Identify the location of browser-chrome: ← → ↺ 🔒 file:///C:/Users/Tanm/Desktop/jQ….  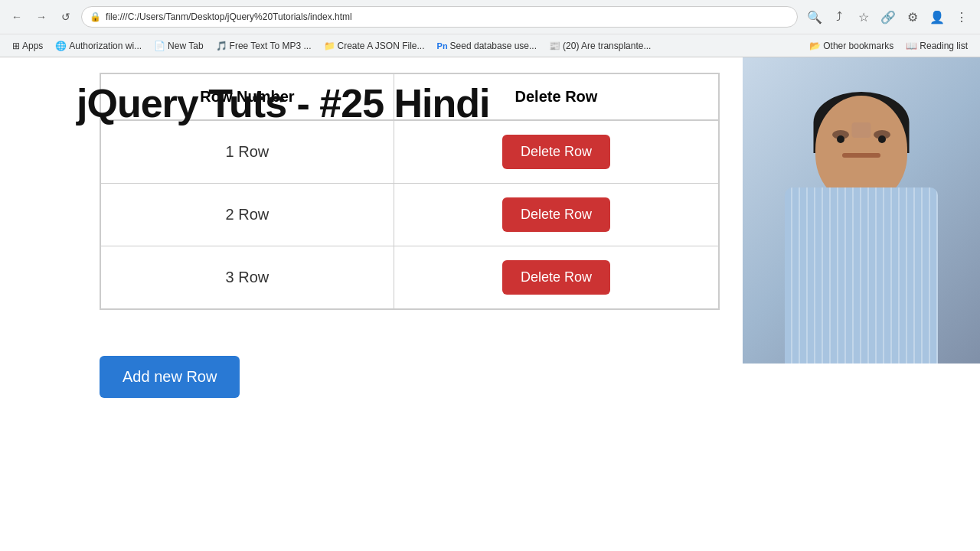
(490, 29).